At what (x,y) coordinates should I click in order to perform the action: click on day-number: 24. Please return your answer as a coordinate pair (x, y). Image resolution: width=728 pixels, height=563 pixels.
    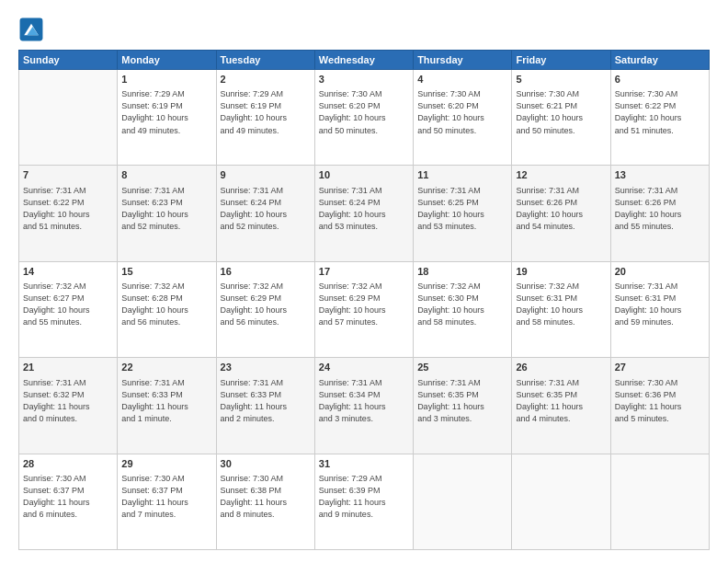
    Looking at the image, I should click on (364, 368).